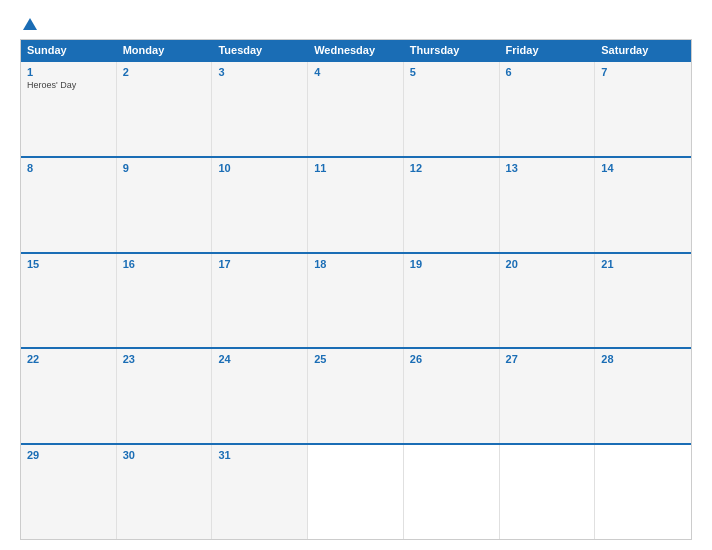 The image size is (712, 550). I want to click on cell-date-number: 20, so click(548, 264).